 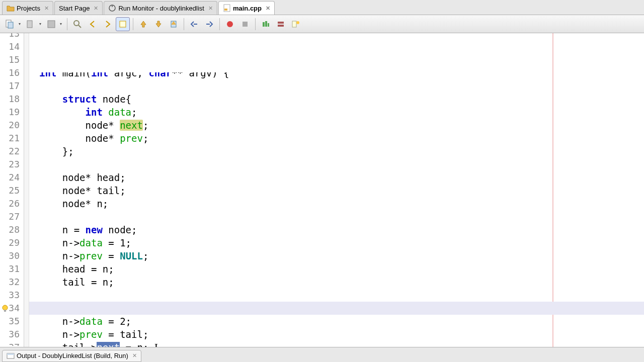 I want to click on toggle-highlight-button, so click(x=123, y=24).